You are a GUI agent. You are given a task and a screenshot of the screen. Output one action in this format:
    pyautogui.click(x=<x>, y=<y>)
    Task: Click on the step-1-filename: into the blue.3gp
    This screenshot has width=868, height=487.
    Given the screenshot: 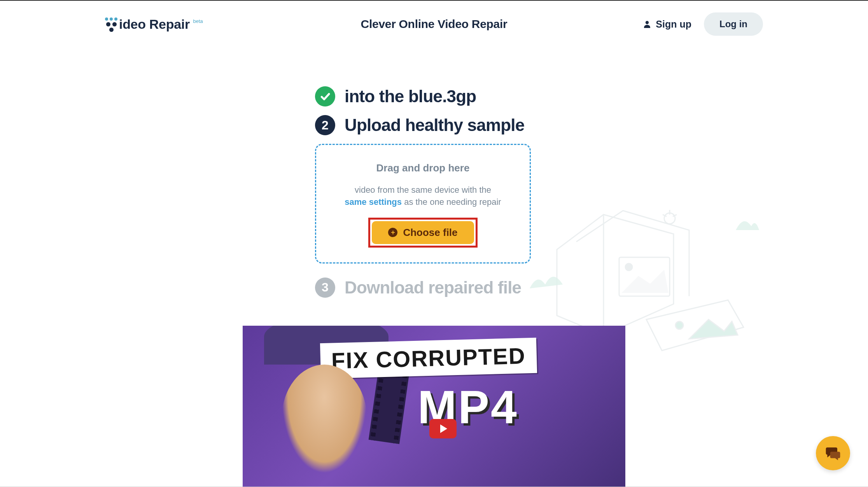 What is the action you would take?
    pyautogui.click(x=410, y=96)
    